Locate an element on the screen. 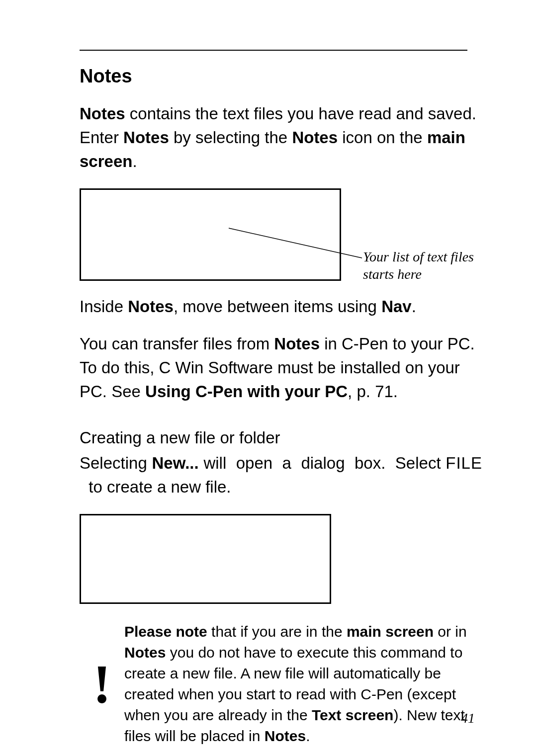 Image resolution: width=537 pixels, height=756 pixels. exclamation-icon: ! is located at coordinates (102, 684).